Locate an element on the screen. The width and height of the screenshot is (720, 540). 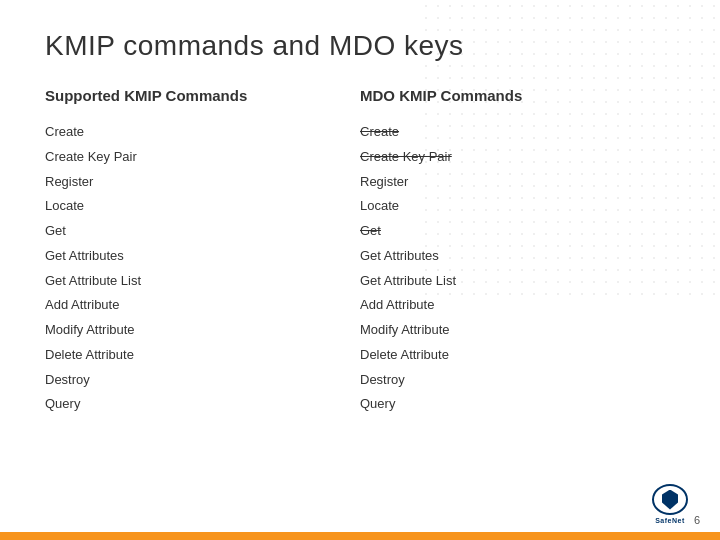
mdo-column-header: MDO KMIP Commands is located at coordinates (508, 98).